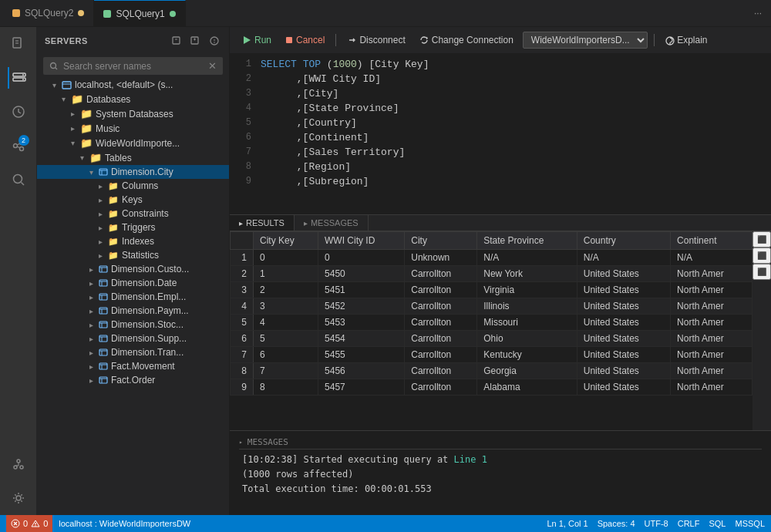  What do you see at coordinates (133, 157) in the screenshot?
I see `tree-item-tables: 📁 Tables` at bounding box center [133, 157].